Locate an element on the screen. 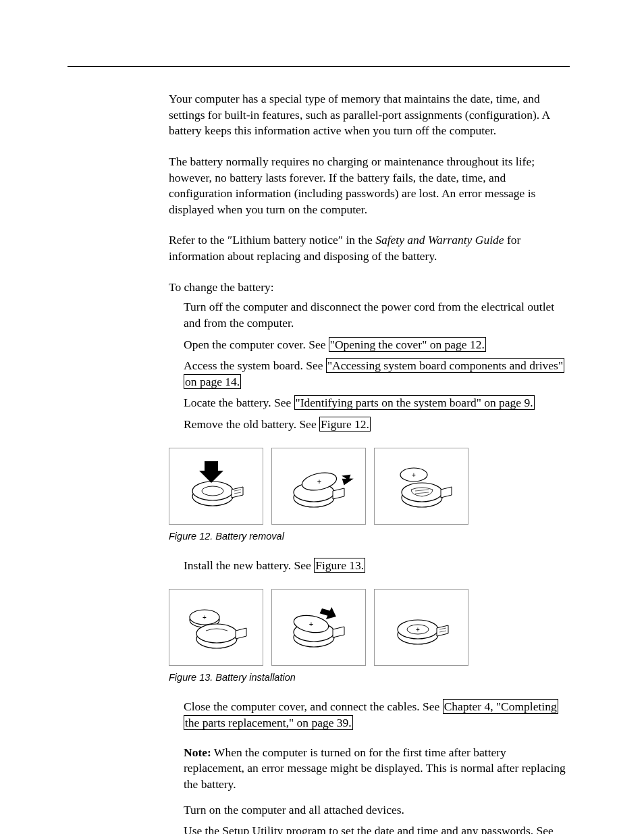 This screenshot has height=834, width=644. step-item: Turn on the computer and all attached de… is located at coordinates (377, 810).